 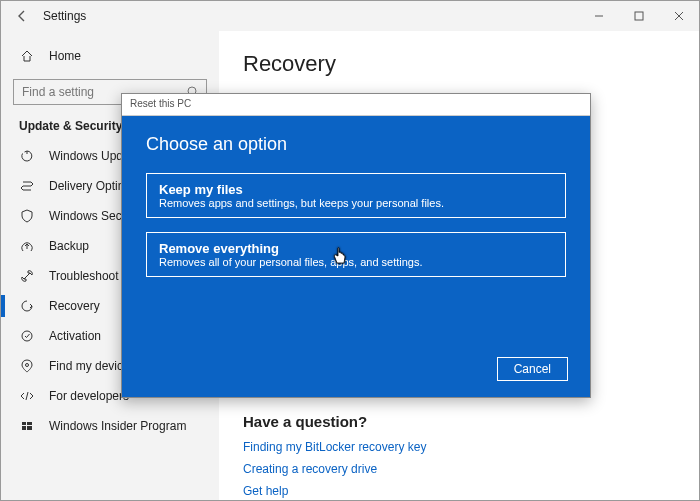 What do you see at coordinates (27, 396) in the screenshot?
I see `developers-icon` at bounding box center [27, 396].